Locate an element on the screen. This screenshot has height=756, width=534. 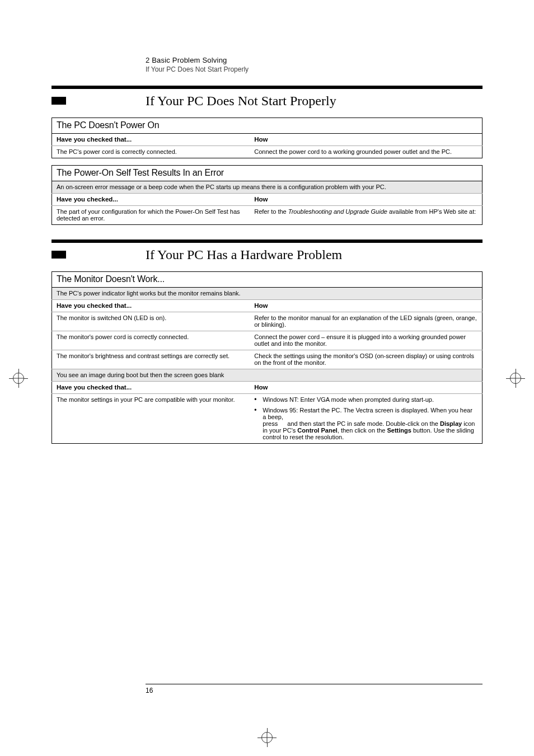
cell-how: Refer to the Troubleshooting and Upgrade… is located at coordinates (366, 215).